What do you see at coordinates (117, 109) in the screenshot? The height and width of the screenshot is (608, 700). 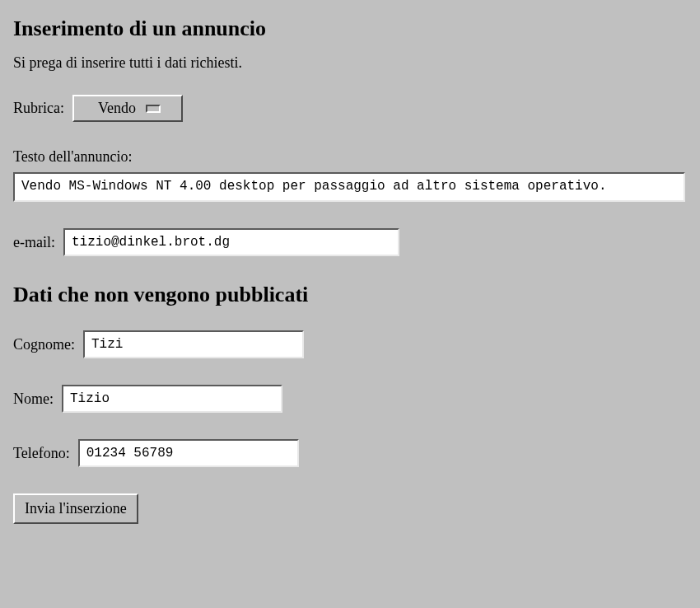 I see `rubrica-selected-value: Vendo` at bounding box center [117, 109].